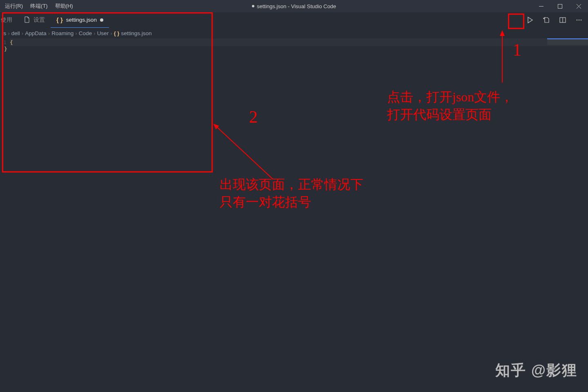 The width and height of the screenshot is (588, 392). I want to click on more-actions-icon, so click(579, 20).